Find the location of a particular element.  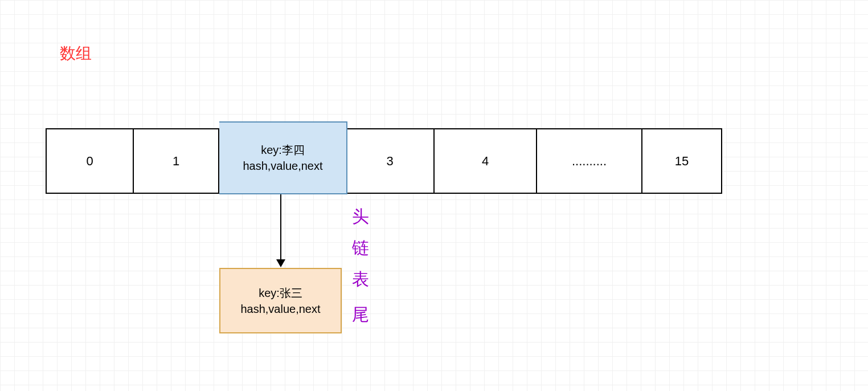

array-cell-ellipsis: .......... is located at coordinates (590, 161).